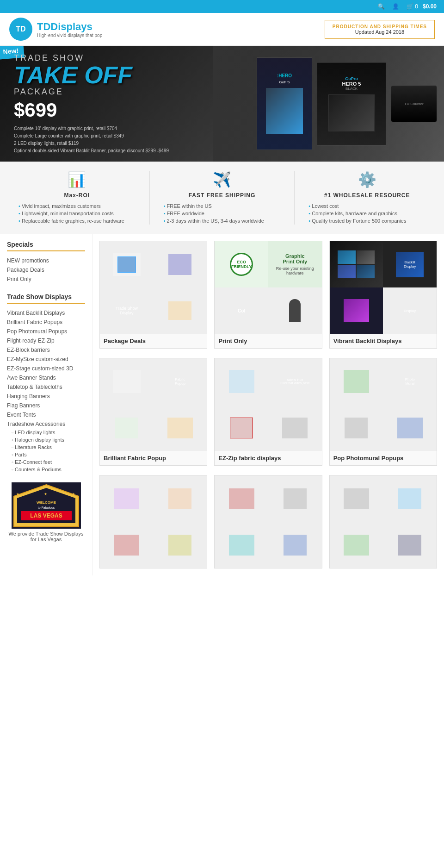  Describe the element at coordinates (77, 221) in the screenshot. I see `roi-bullet-3: Replaceable fabric graphics, re-use hard…` at that location.